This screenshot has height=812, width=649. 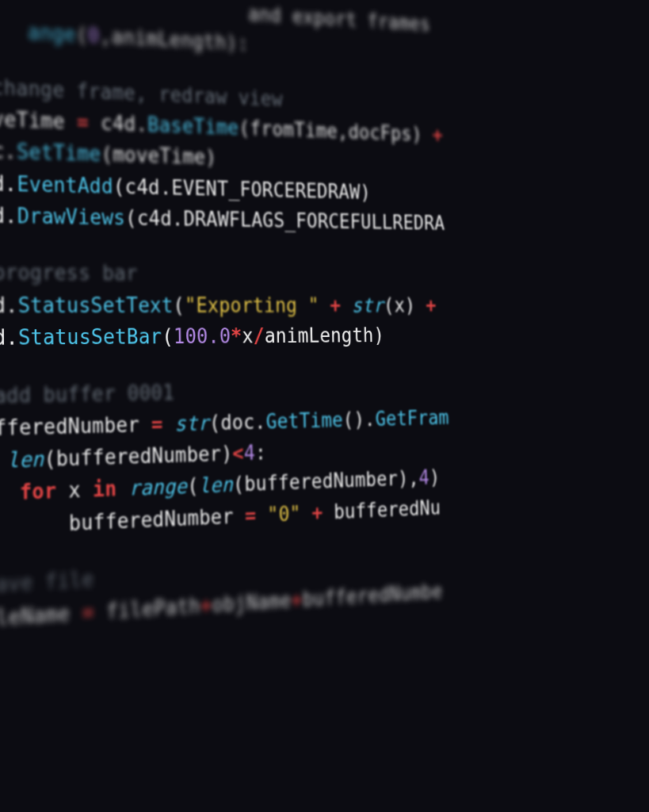 I want to click on code-token: ),, so click(x=409, y=479).